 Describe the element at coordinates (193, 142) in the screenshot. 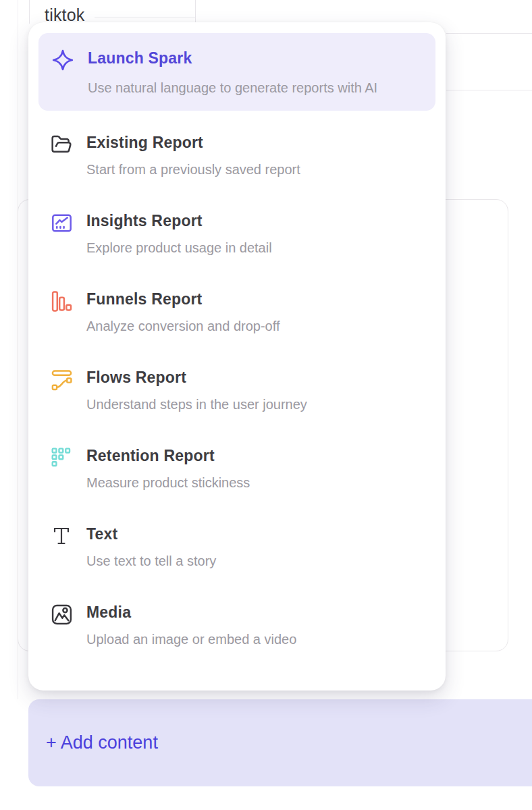

I see `menu-item-title: Existing Report` at that location.